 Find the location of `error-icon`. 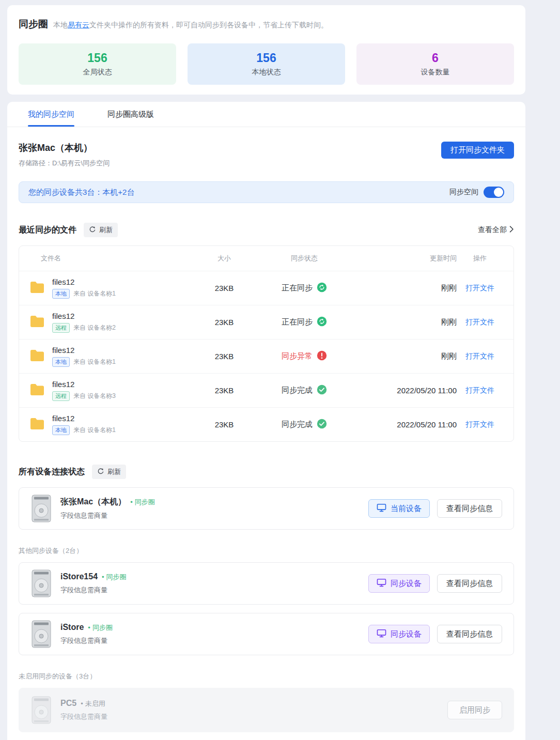

error-icon is located at coordinates (322, 357).